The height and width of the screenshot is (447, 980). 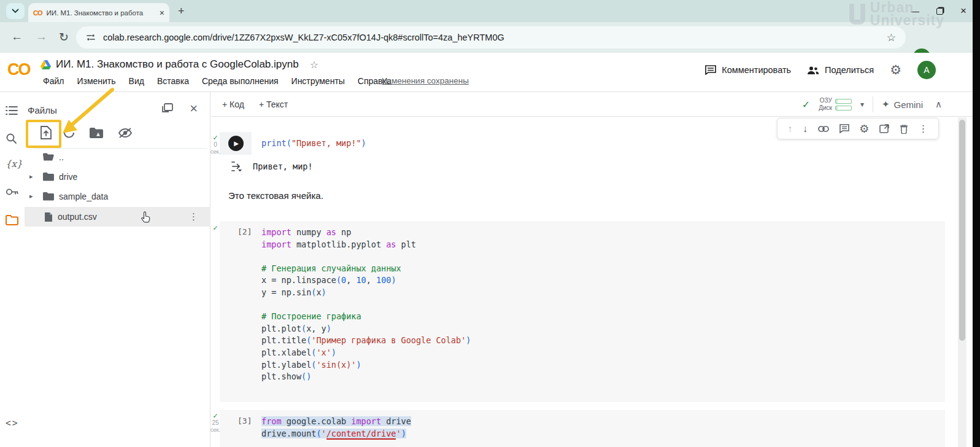 I want to click on window-restore-button, so click(x=940, y=11).